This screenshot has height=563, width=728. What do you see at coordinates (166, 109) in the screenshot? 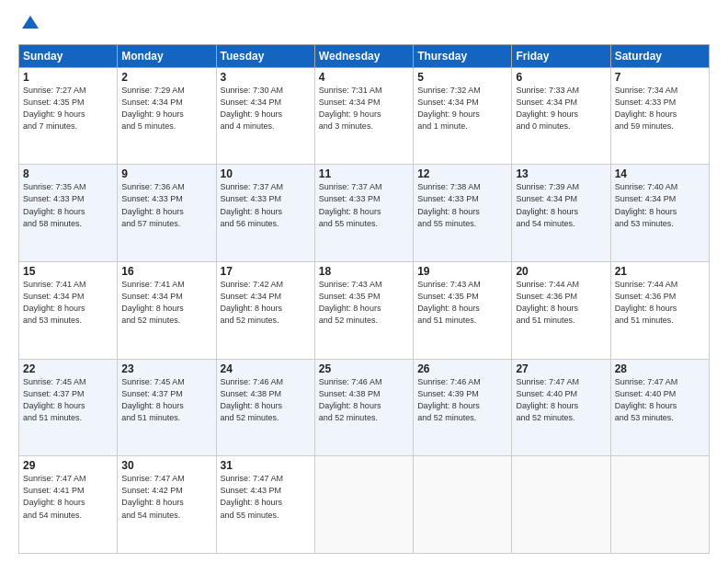
I see `day-info: Sunrise: 7:29 AM Sunset: 4:34 PM Dayligh…` at bounding box center [166, 109].